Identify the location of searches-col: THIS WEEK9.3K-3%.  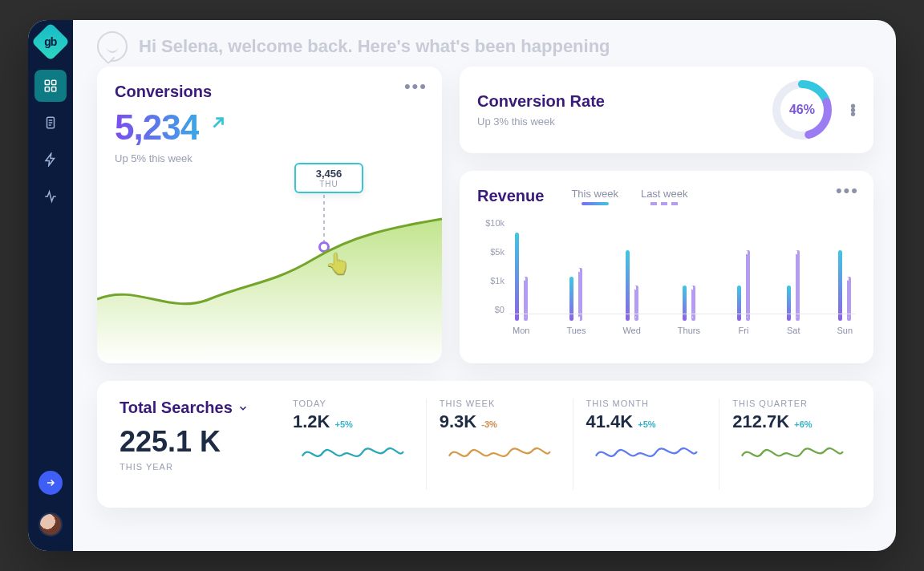
(499, 444).